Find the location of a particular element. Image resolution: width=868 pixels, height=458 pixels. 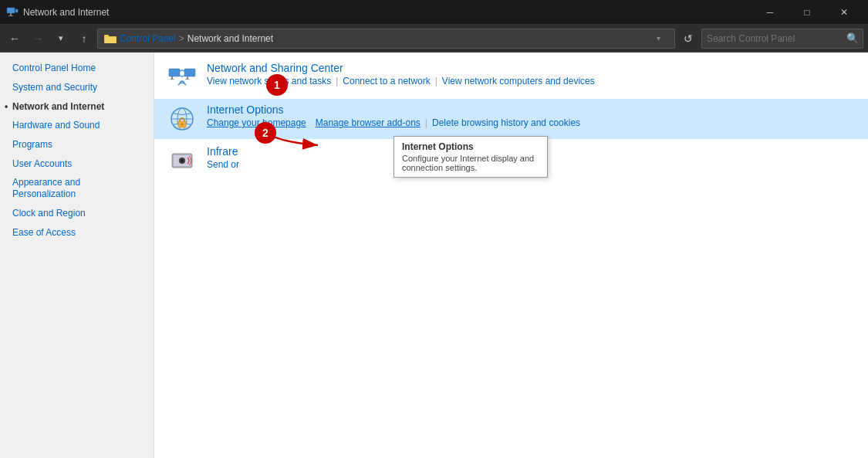

sidebar-item-ease-access: Ease of Access is located at coordinates (77, 233).